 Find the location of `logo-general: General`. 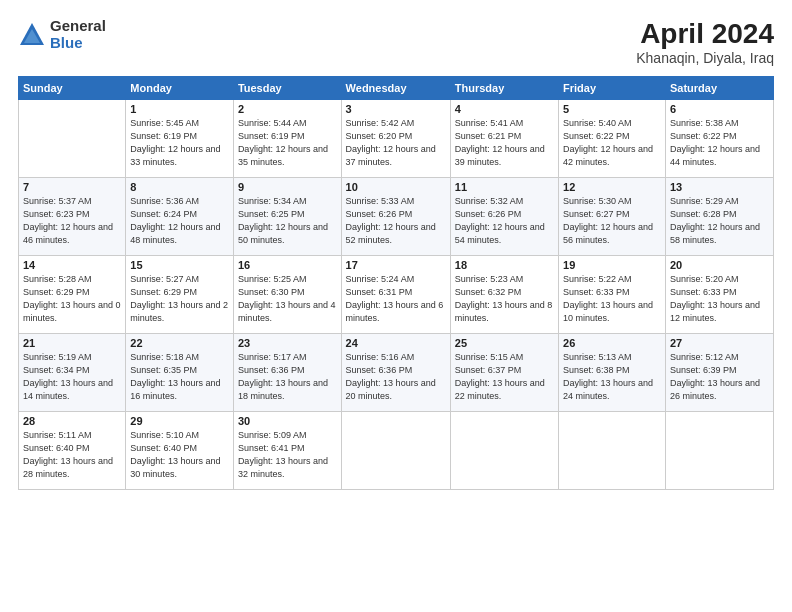

logo-general: General is located at coordinates (78, 26).